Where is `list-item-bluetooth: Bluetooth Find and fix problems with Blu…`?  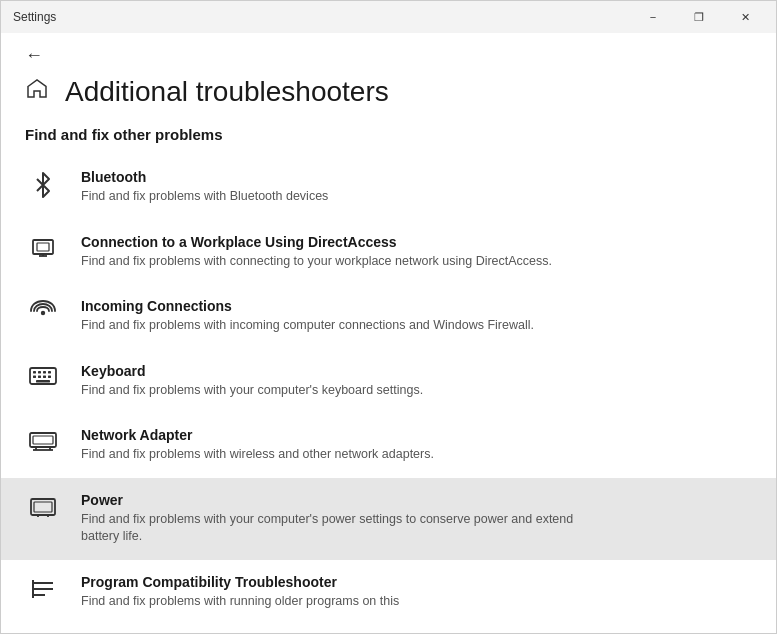 list-item-bluetooth: Bluetooth Find and fix problems with Blu… is located at coordinates (388, 188).